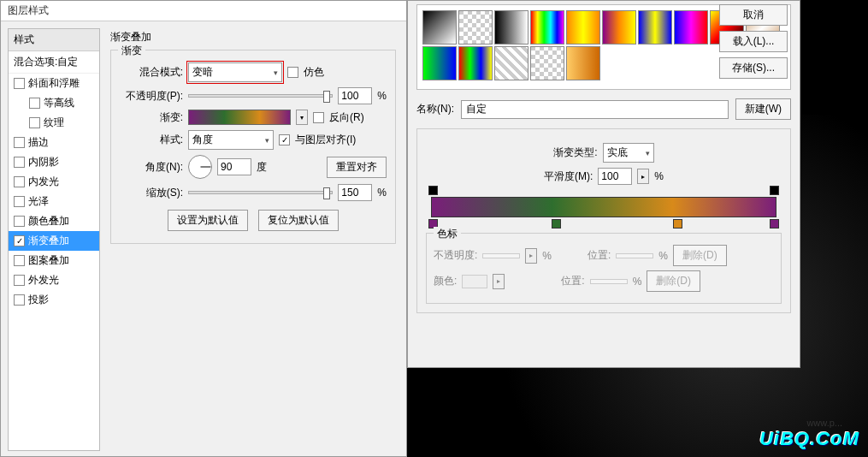 The width and height of the screenshot is (868, 457). What do you see at coordinates (44, 163) in the screenshot?
I see `style-label: 内阴影` at bounding box center [44, 163].